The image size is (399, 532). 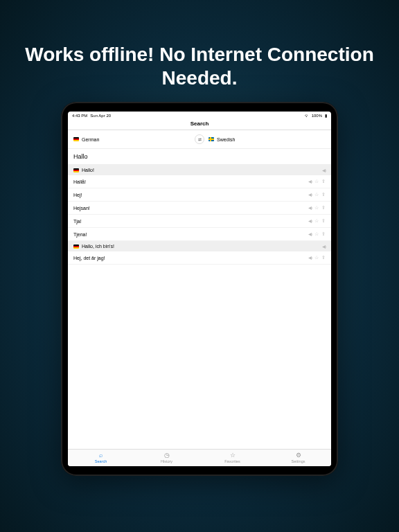 I want to click on result-row: Hej, det är jag!, so click(x=200, y=258).